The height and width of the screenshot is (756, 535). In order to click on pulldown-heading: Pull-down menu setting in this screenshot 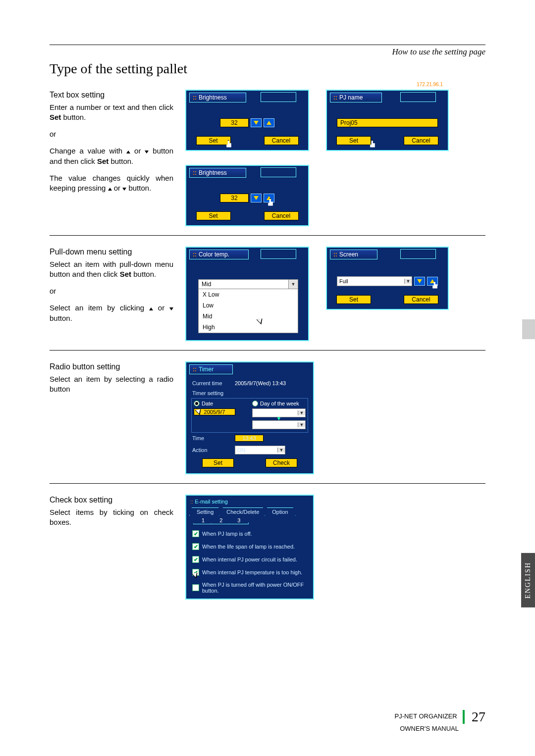, I will do `click(111, 252)`.